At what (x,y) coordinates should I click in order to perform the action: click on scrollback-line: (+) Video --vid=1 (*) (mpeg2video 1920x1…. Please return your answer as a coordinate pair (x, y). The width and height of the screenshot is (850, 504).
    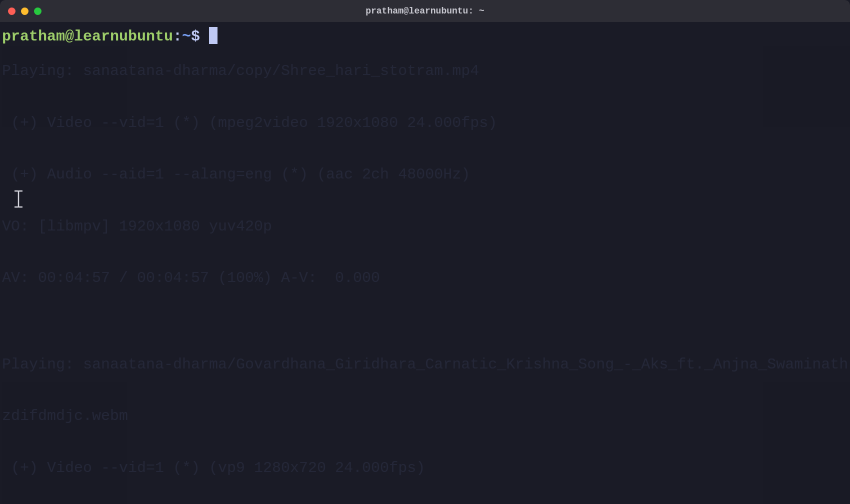
    Looking at the image, I should click on (425, 123).